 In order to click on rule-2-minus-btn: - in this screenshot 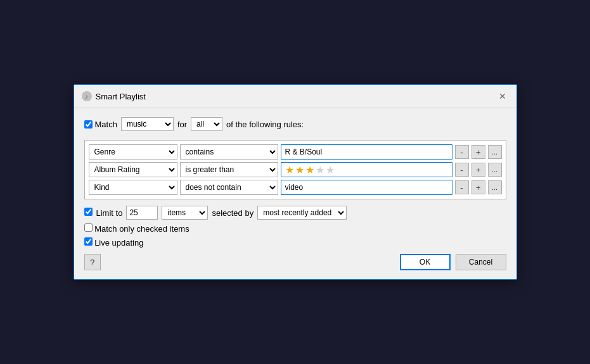, I will do `click(462, 170)`.